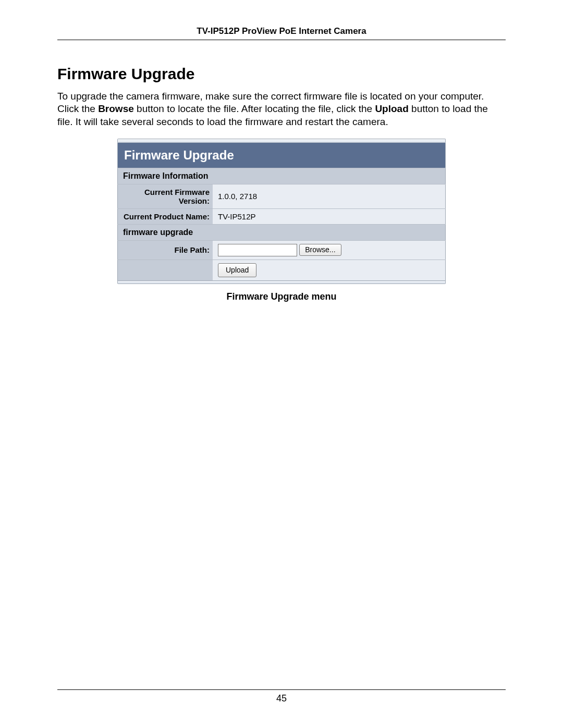 The image size is (563, 728). Describe the element at coordinates (116, 108) in the screenshot. I see `para-bold-browse: Browse` at that location.